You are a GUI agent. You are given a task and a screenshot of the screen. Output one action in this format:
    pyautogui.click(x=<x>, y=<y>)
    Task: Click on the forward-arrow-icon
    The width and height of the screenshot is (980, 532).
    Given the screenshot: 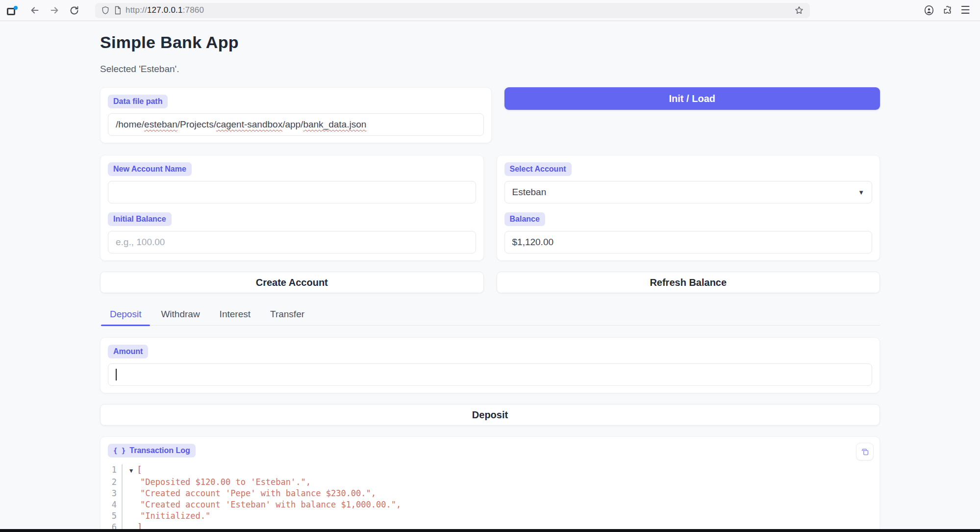 What is the action you would take?
    pyautogui.click(x=54, y=10)
    